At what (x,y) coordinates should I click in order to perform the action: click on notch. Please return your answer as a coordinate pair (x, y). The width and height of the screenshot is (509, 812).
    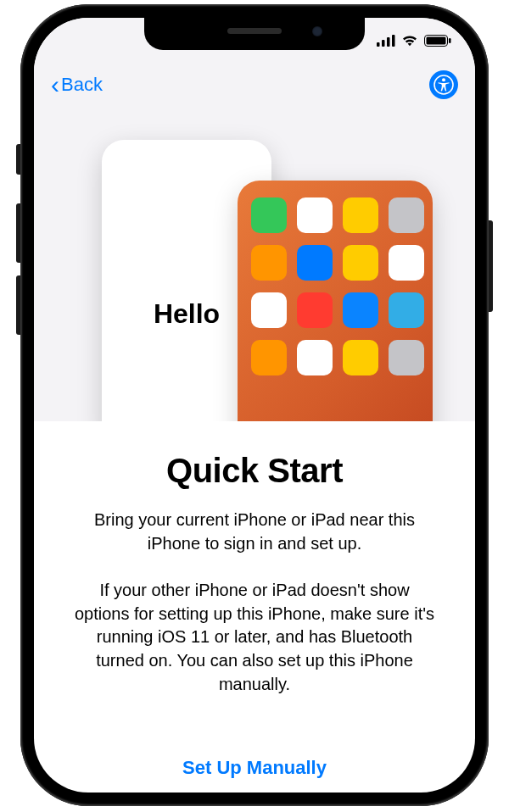
    Looking at the image, I should click on (255, 34).